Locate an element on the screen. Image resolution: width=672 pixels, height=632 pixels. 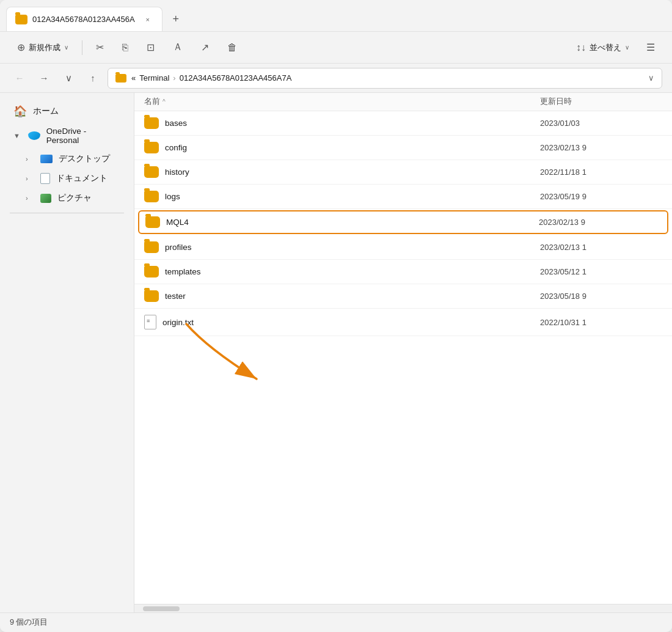
col-name-label: 名前 is located at coordinates (152, 101).